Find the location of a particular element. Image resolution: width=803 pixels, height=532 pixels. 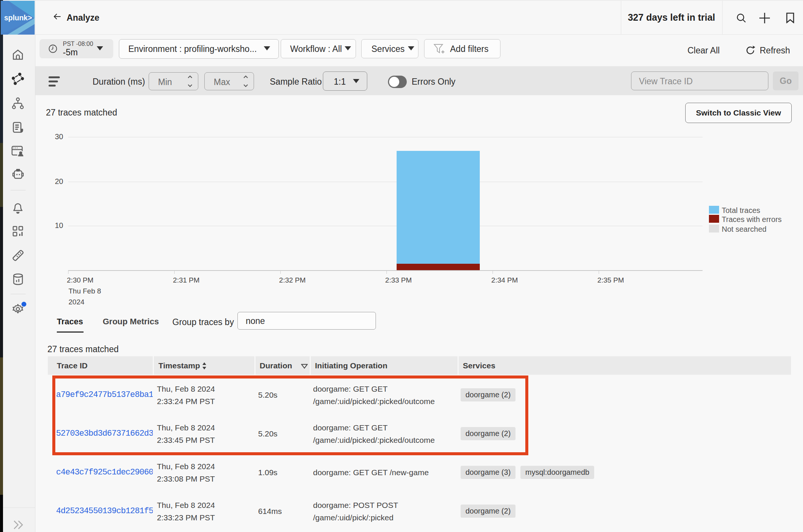

svg-text: splunk> is located at coordinates (18, 18).